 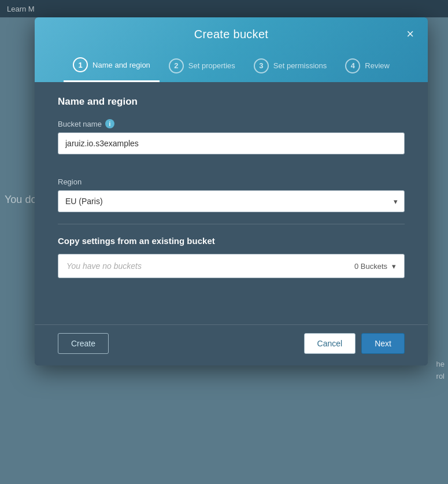 What do you see at coordinates (83, 343) in the screenshot?
I see `create-button: Create` at bounding box center [83, 343].